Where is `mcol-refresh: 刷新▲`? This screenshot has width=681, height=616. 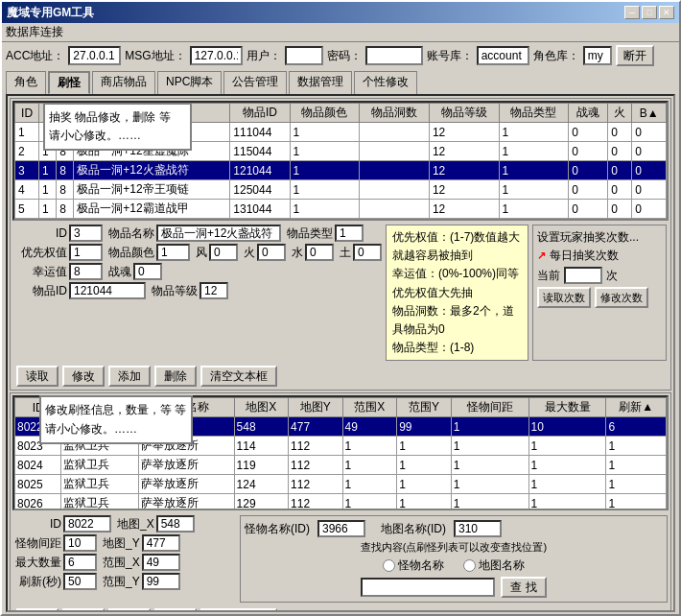 mcol-refresh: 刷新▲ is located at coordinates (637, 408).